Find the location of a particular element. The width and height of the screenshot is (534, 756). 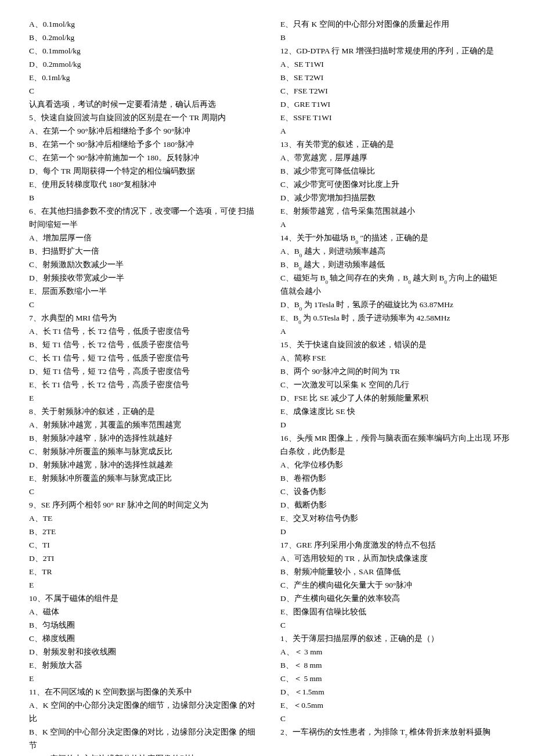

text-line: 15、关于快速自旋回波的叙述，错误的是 is located at coordinates (396, 345).